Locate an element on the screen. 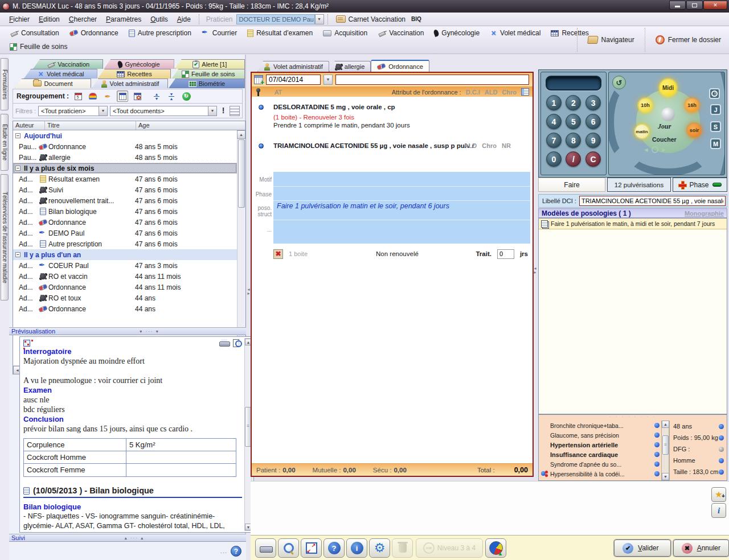 This screenshot has width=729, height=560. splitter-handle-icon: ▾ ··· ▾ is located at coordinates (149, 331).